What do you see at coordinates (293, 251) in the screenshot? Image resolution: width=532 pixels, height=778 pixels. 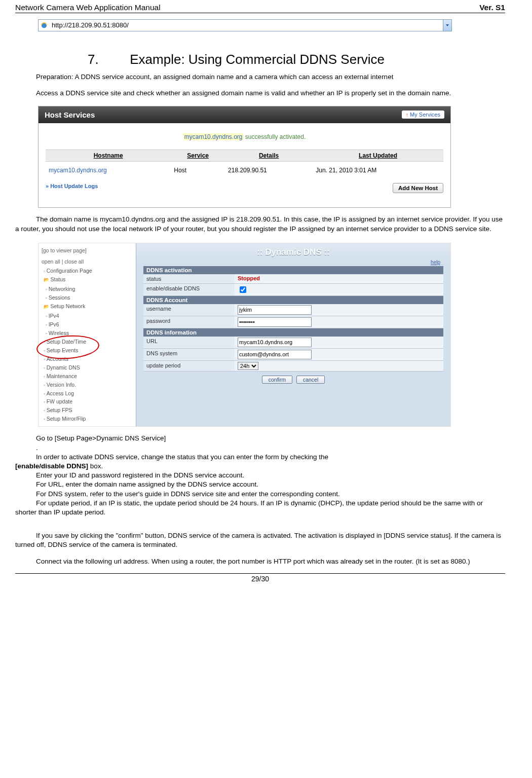 I see `config-title: :: Dynamic DNS ::` at bounding box center [293, 251].